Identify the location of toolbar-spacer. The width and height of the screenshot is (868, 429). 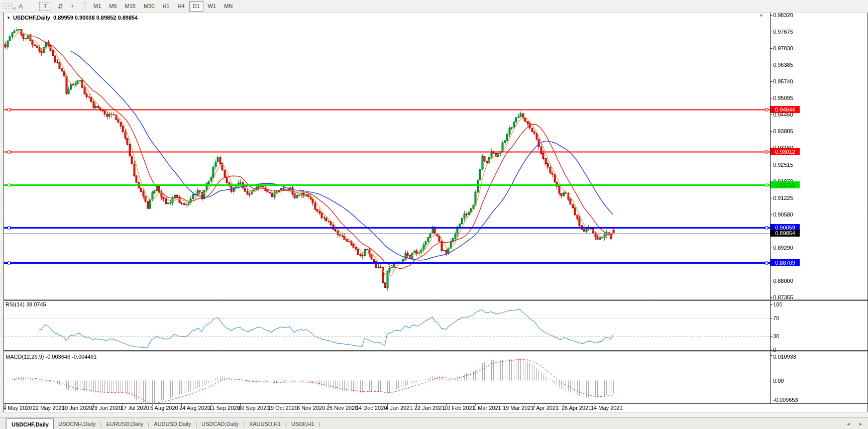
(33, 6).